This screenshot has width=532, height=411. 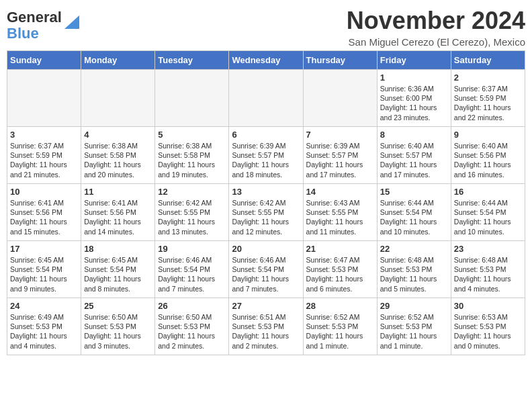 I want to click on day-info: Sunrise: 6:51 AM Sunset: 5:53 PM Dayligh…, so click(x=266, y=332).